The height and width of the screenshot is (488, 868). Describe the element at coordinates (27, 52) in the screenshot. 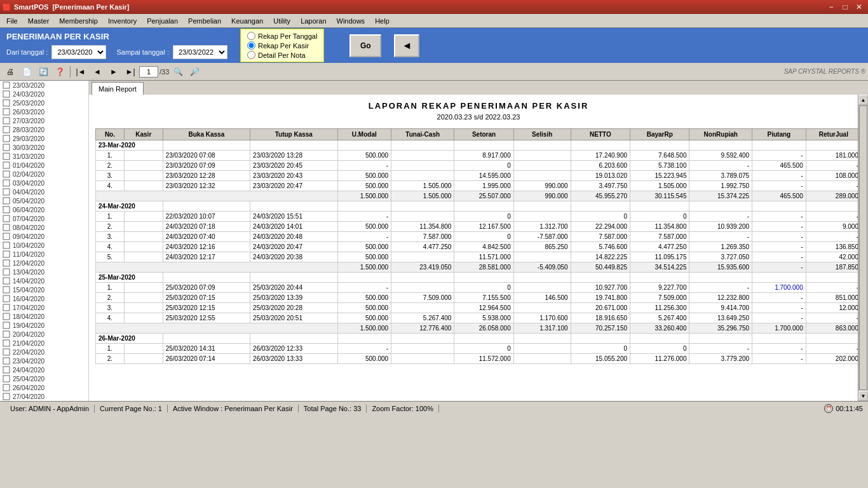

I see `dari-label: Dari tanggal :` at that location.